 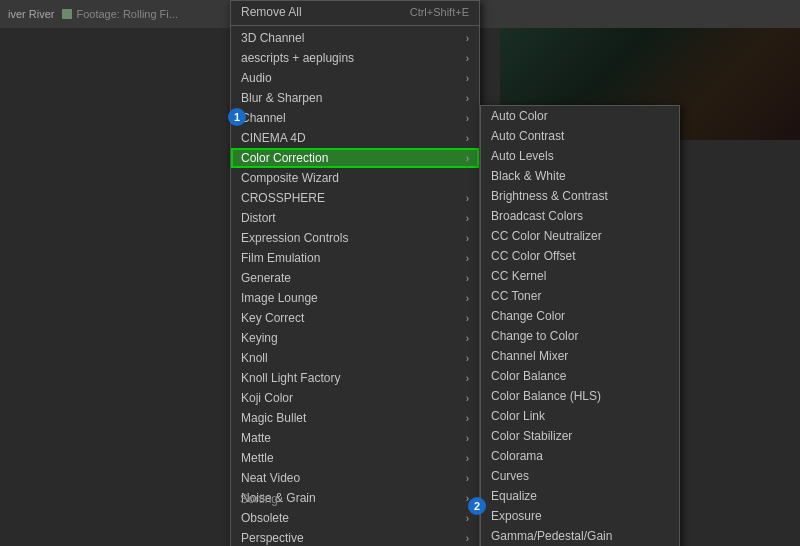 What do you see at coordinates (270, 478) in the screenshot?
I see `menu-item-label: Neat Video` at bounding box center [270, 478].